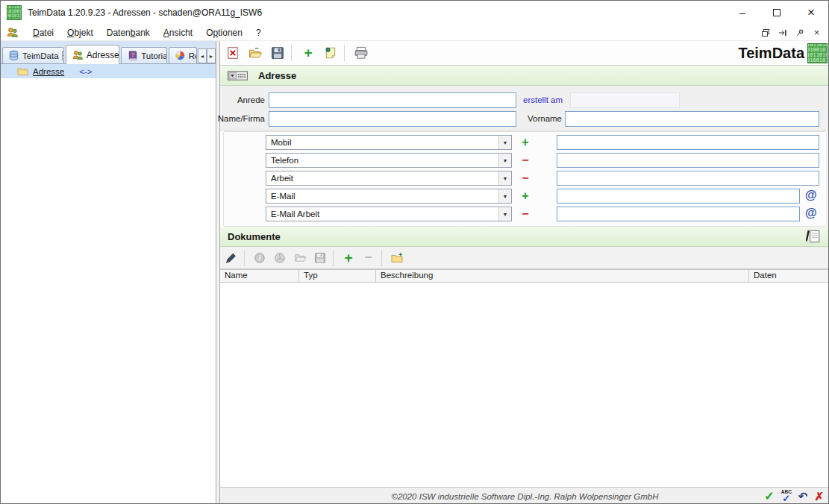 Image resolution: width=829 pixels, height=504 pixels. What do you see at coordinates (786, 497) in the screenshot?
I see `spellcheck-icon: ABC ✓` at bounding box center [786, 497].